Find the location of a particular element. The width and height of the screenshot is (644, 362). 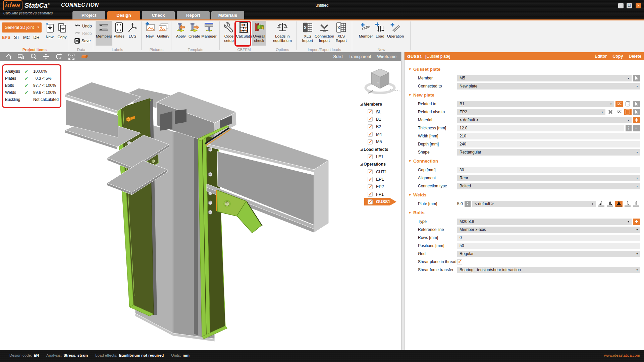

view-mode-wireframe: Wireframe is located at coordinates (387, 57).